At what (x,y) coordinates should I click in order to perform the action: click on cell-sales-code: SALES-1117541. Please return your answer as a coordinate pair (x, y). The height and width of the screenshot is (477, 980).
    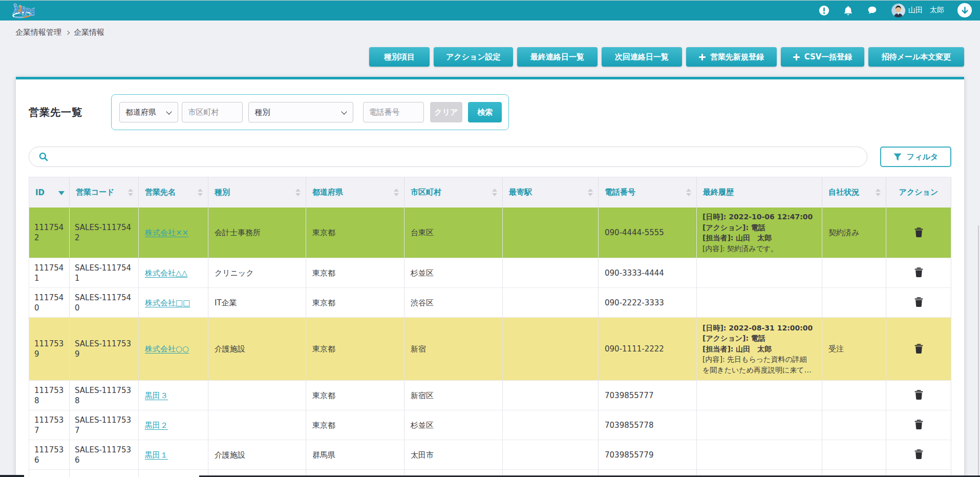
    Looking at the image, I should click on (104, 273).